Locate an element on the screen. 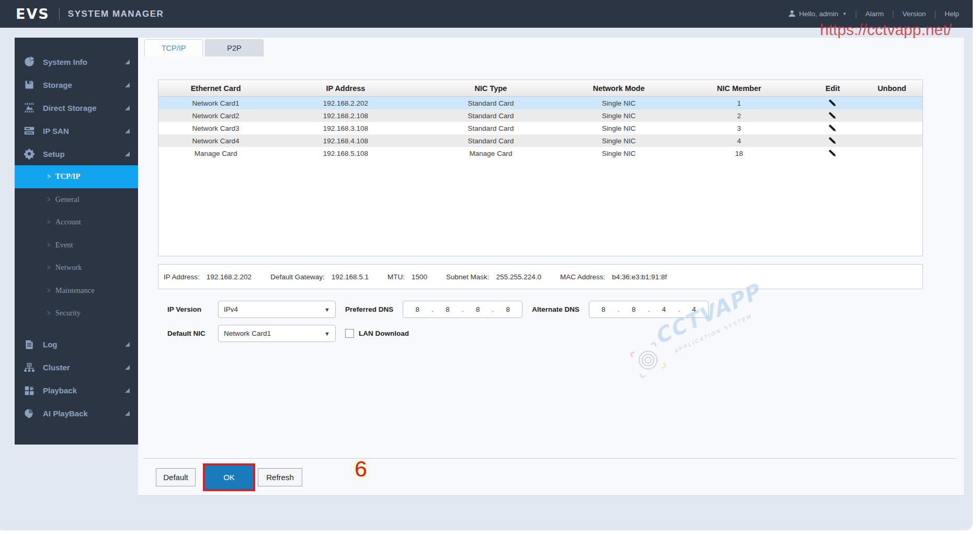  cell-member: 18 is located at coordinates (739, 153).